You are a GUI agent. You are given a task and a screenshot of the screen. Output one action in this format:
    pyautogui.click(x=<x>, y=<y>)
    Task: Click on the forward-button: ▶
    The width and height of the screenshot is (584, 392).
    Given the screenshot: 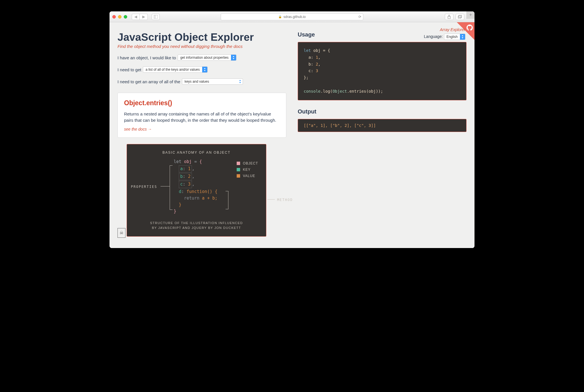 What is the action you would take?
    pyautogui.click(x=144, y=17)
    